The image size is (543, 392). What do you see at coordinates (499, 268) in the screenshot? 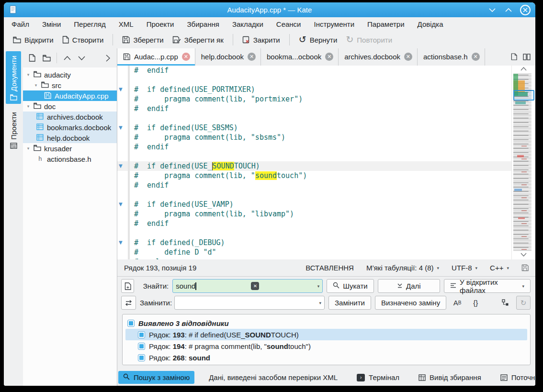
I see `language-select: C++▾` at bounding box center [499, 268].